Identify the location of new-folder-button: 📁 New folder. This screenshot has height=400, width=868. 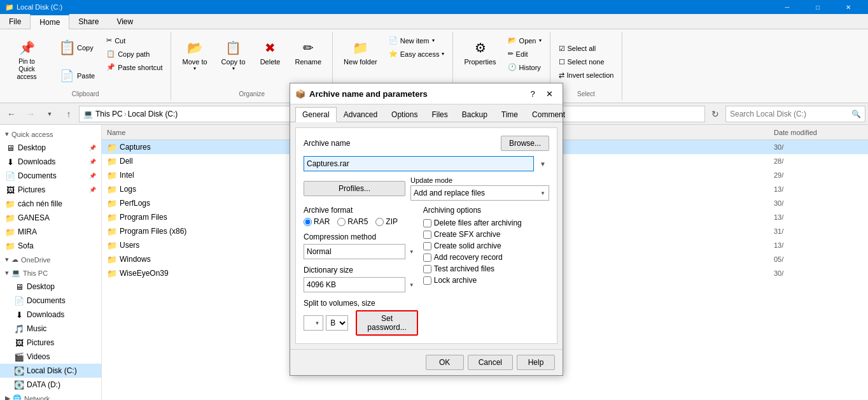
(360, 52).